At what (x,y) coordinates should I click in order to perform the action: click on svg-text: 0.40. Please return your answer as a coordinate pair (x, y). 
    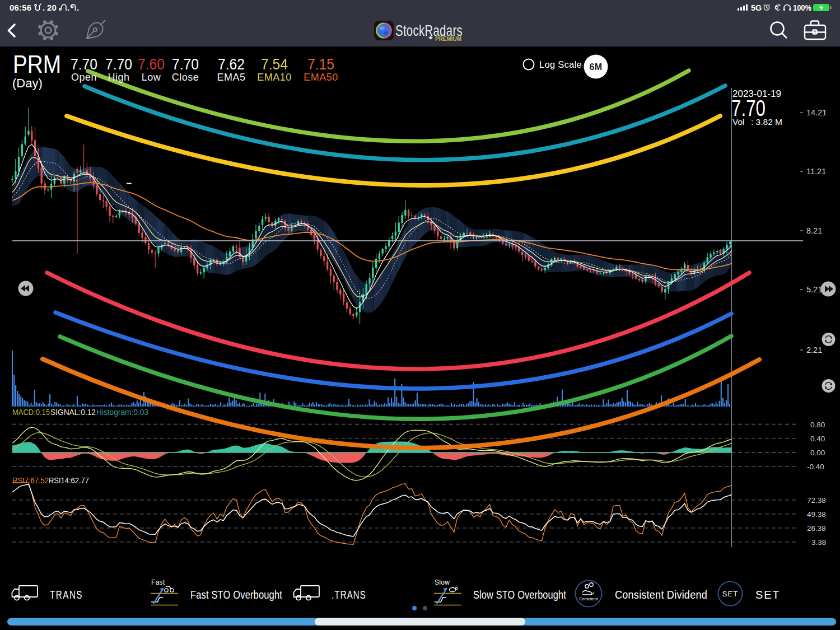
    Looking at the image, I should click on (818, 439).